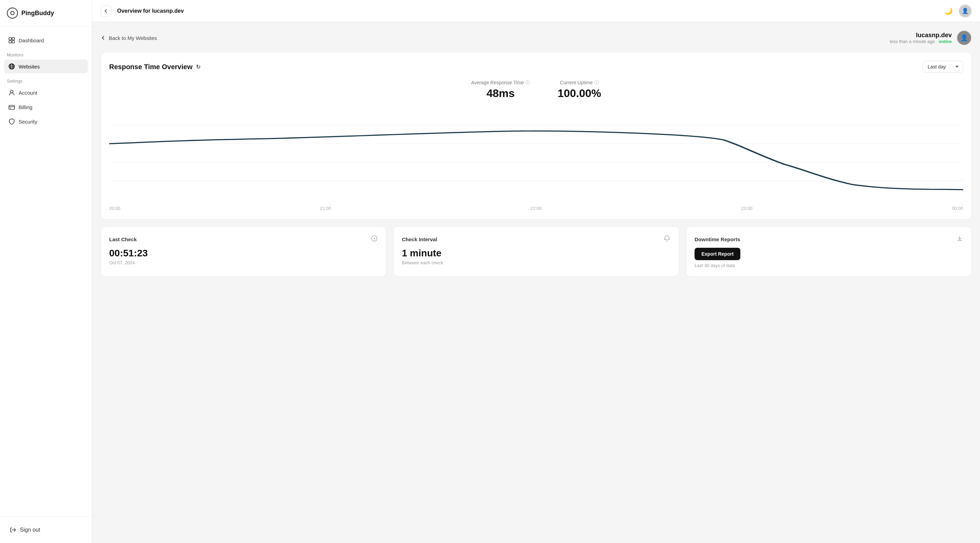 The height and width of the screenshot is (543, 980). I want to click on logo-icon, so click(12, 13).